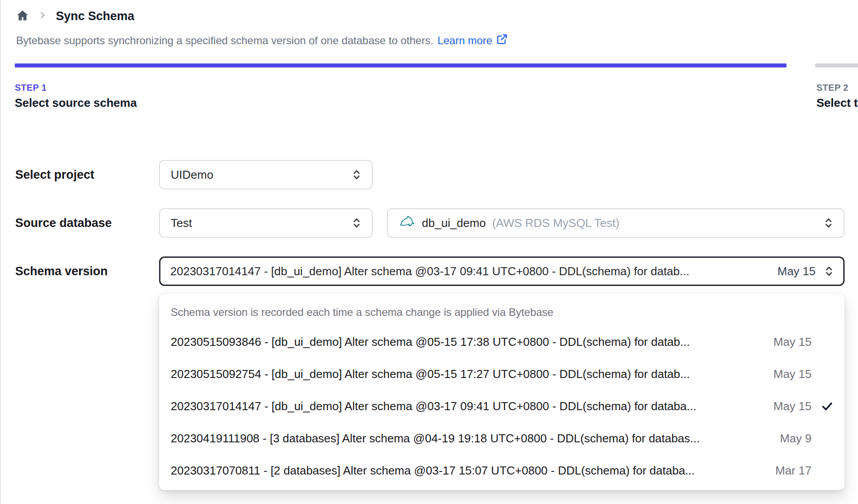 This screenshot has width=858, height=504. What do you see at coordinates (75, 16) in the screenshot?
I see `breadcrumb: Sync Schema` at bounding box center [75, 16].